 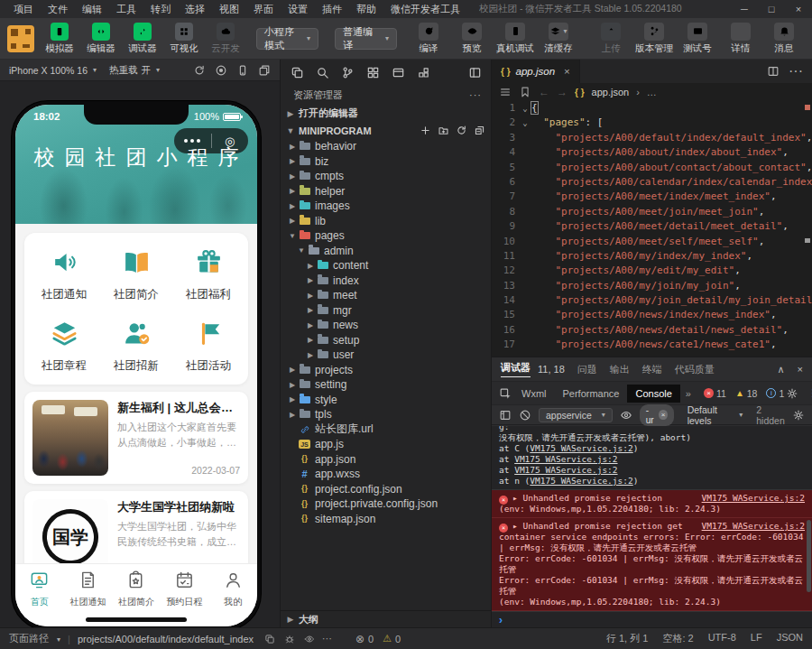 I want to click on tree-item-app.json: {}app.json, so click(x=386, y=460).